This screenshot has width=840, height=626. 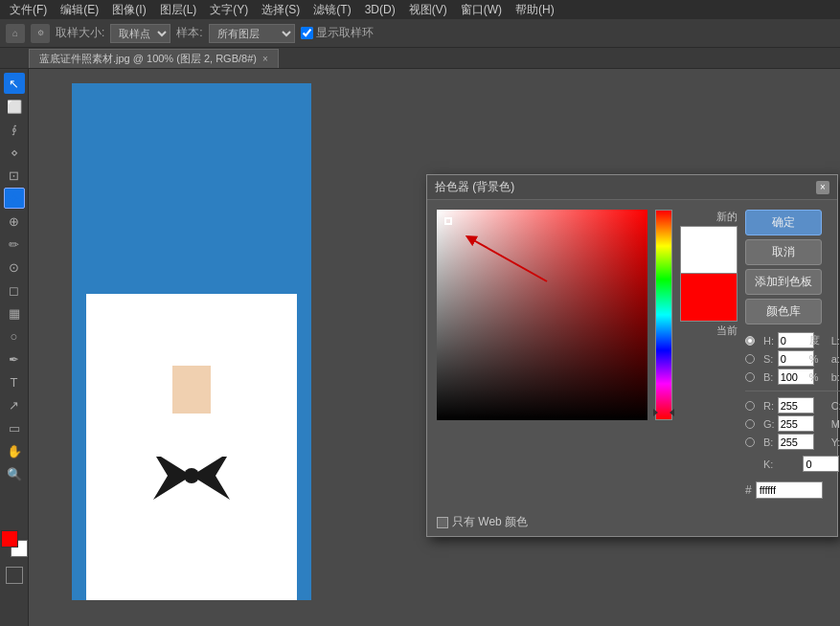 What do you see at coordinates (80, 33) in the screenshot?
I see `tool-size-label: 取样大小:` at bounding box center [80, 33].